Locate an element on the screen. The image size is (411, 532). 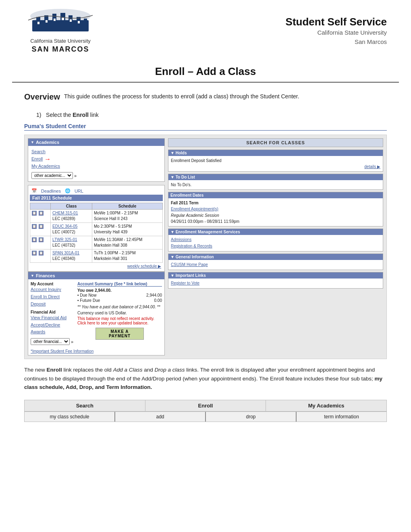
ems-body: Admissions Registration & Records is located at coordinates (276, 243).